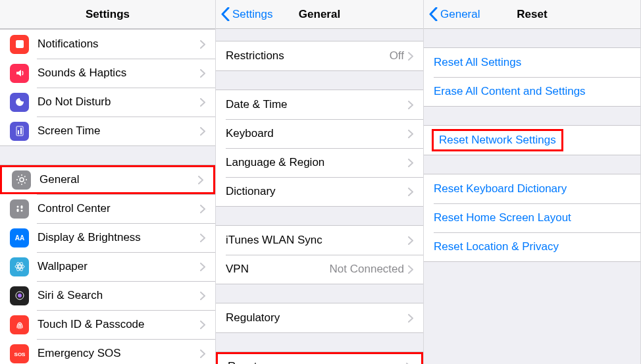 Image resolution: width=641 pixels, height=364 pixels. What do you see at coordinates (367, 269) in the screenshot?
I see `row-detail: Not Connected` at bounding box center [367, 269].